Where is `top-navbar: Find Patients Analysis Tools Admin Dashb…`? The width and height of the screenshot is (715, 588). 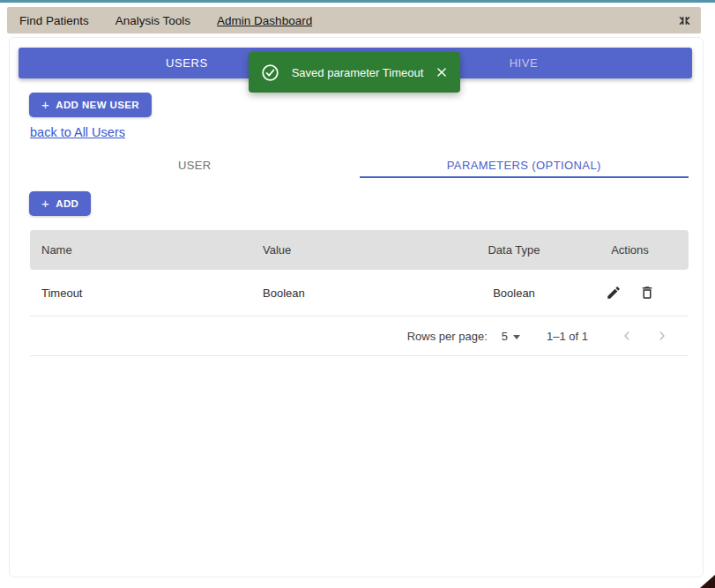
top-navbar: Find Patients Analysis Tools Admin Dashb… is located at coordinates (354, 20).